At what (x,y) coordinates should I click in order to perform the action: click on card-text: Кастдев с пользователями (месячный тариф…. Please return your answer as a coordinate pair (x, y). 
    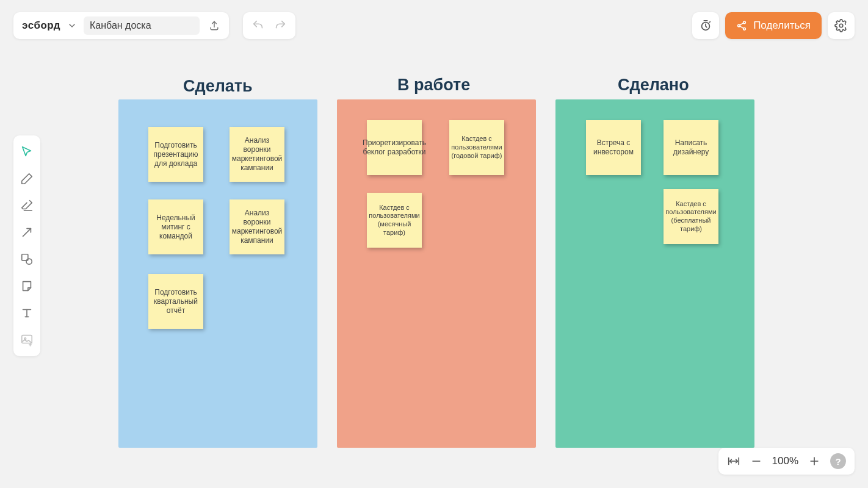
    Looking at the image, I should click on (394, 221).